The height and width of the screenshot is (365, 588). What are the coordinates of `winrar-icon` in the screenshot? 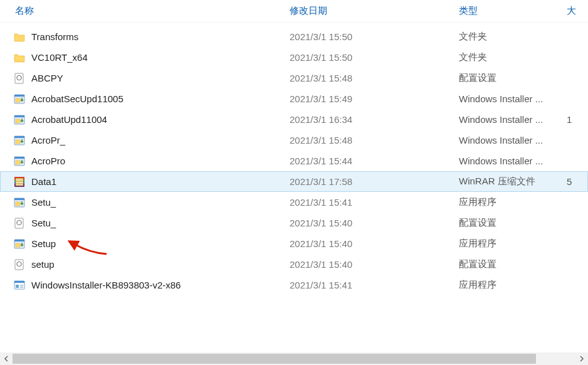 It's located at (19, 182).